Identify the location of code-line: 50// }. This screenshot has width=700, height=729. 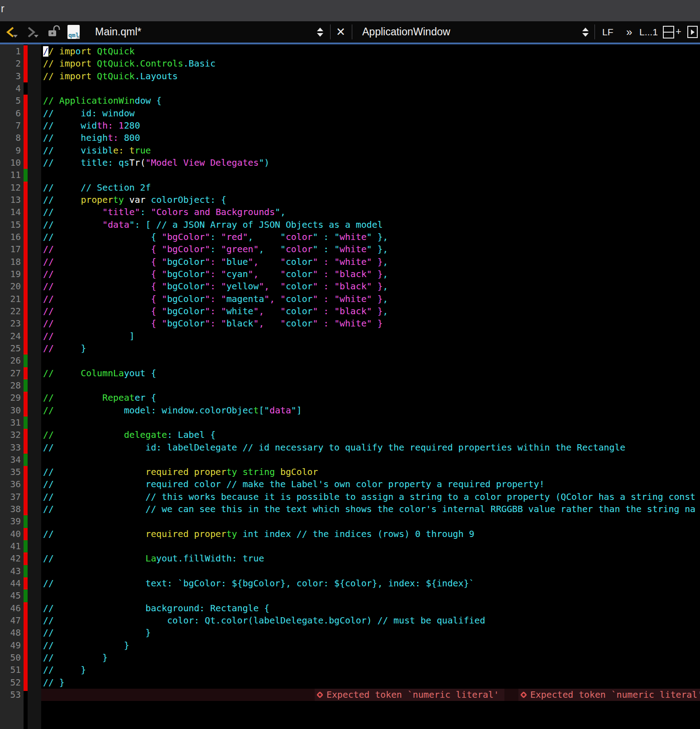
(350, 657).